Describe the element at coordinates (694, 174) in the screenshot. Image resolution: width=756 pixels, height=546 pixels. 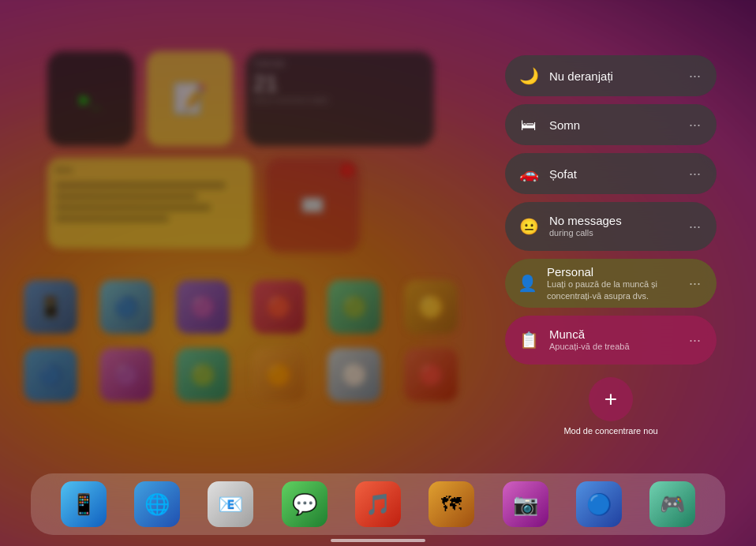
I see `sofat-more-button: ···` at that location.